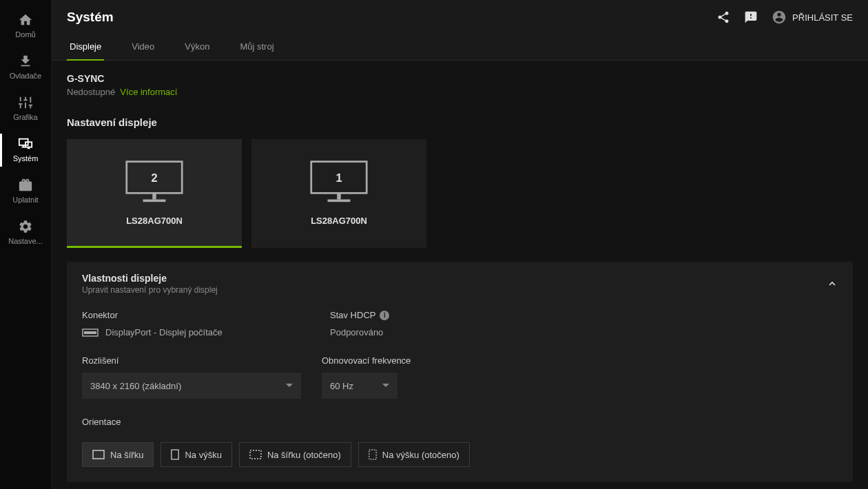 This screenshot has width=868, height=489. What do you see at coordinates (25, 76) in the screenshot?
I see `nav-label: Ovladače` at bounding box center [25, 76].